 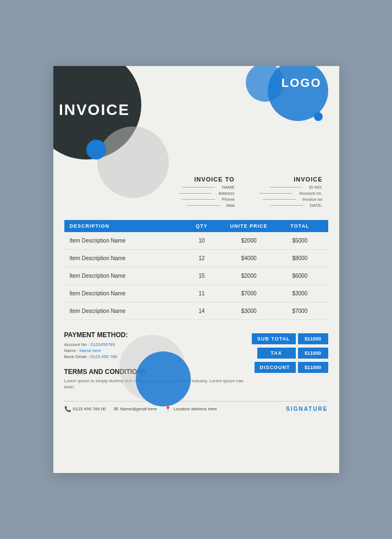 I want to click on header-grey-circle, so click(x=133, y=162).